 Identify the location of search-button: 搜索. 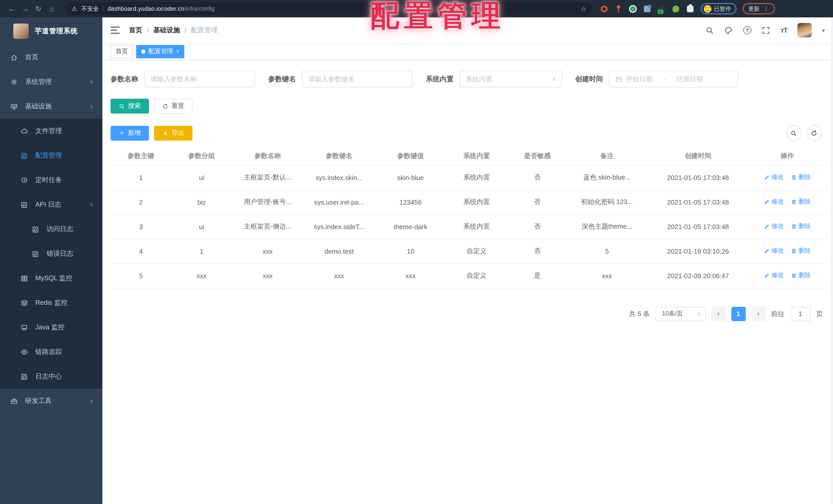
(130, 106).